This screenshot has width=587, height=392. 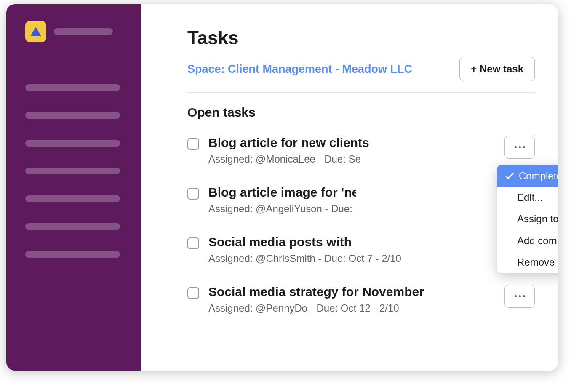 I want to click on task-title: Blog article image for 'new, so click(x=282, y=192).